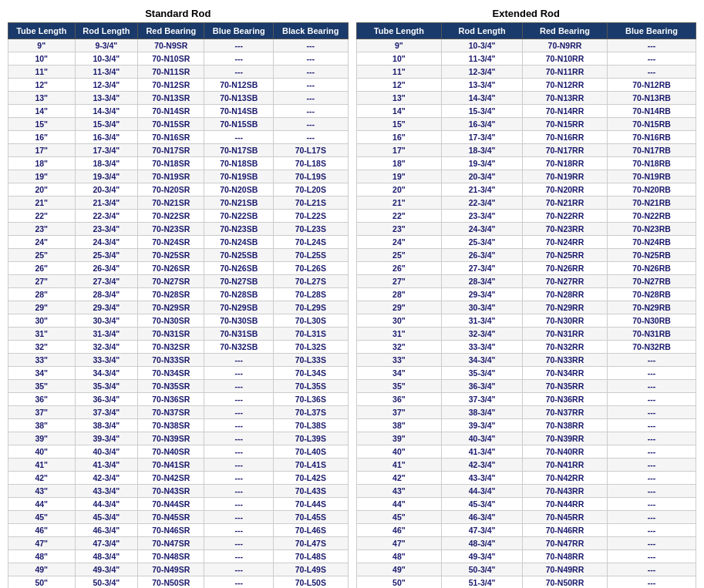 Image resolution: width=704 pixels, height=588 pixels. I want to click on table-row: 47"48-3/4"70-N47RR---, so click(526, 544).